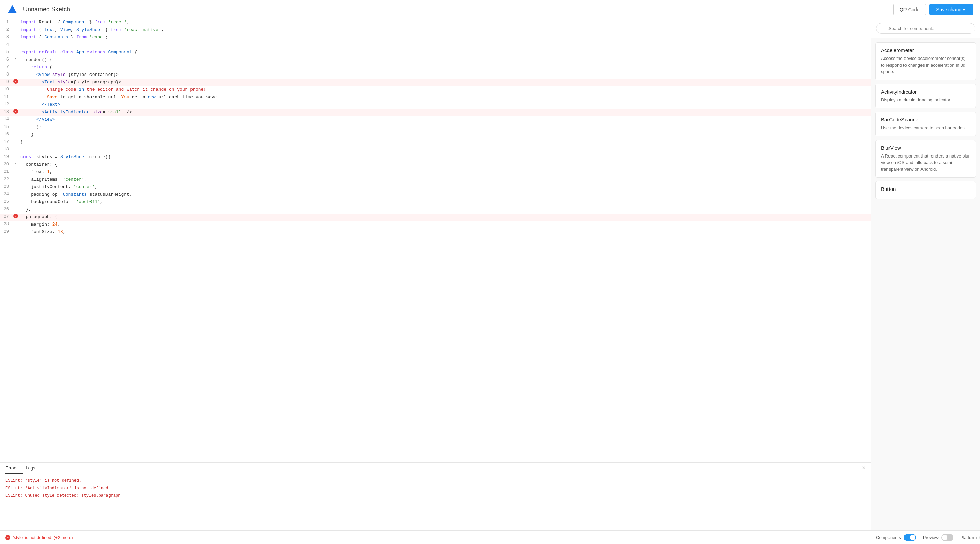 The width and height of the screenshot is (980, 544). Describe the element at coordinates (43, 537) in the screenshot. I see `status-error-text: 'style' is not defined. (+2 more)` at that location.